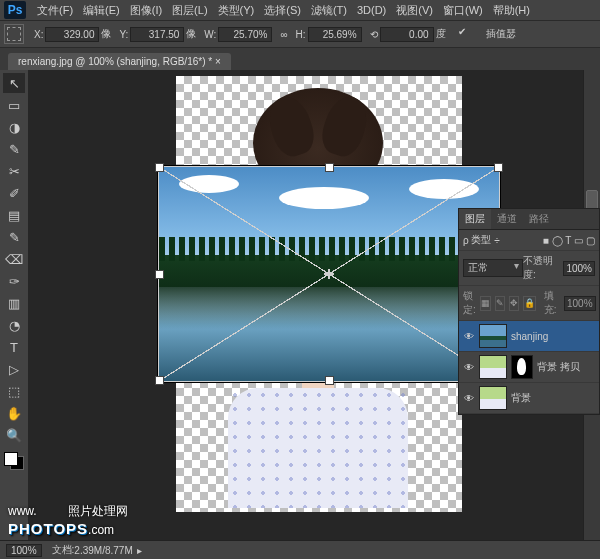 The width and height of the screenshot is (600, 559). I want to click on magic-wand-tool: ✎, so click(14, 149).